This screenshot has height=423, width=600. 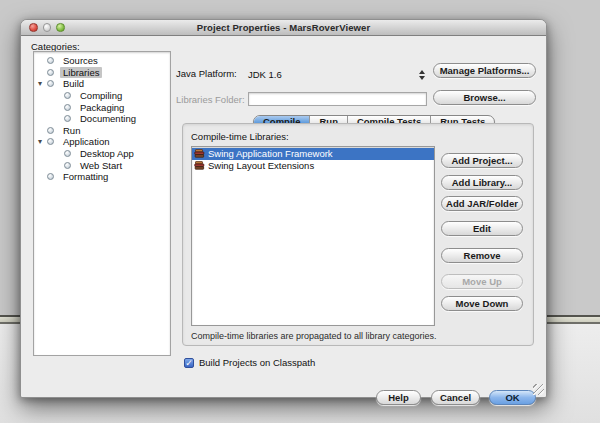 I want to click on tree-item-label: Web Start, so click(x=101, y=166).